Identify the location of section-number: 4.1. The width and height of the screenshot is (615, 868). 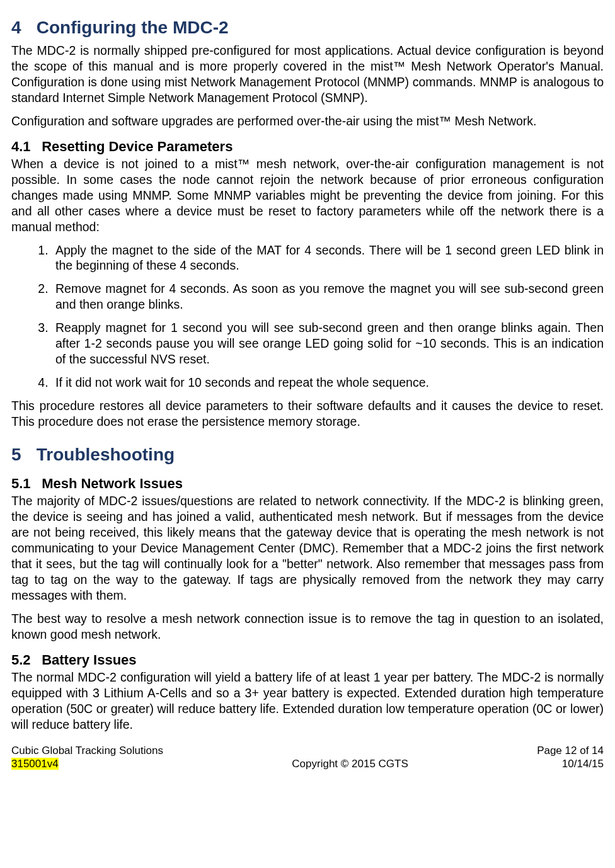
(25, 147).